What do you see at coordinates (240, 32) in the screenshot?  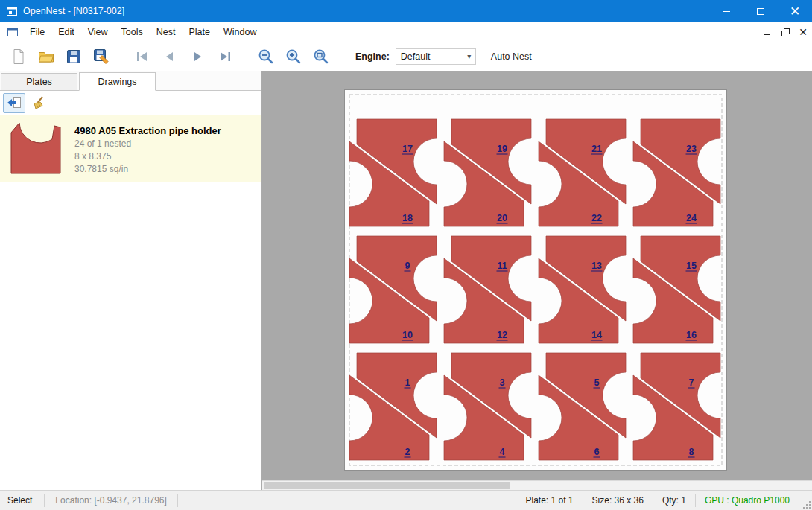 I see `menu-window: Window` at bounding box center [240, 32].